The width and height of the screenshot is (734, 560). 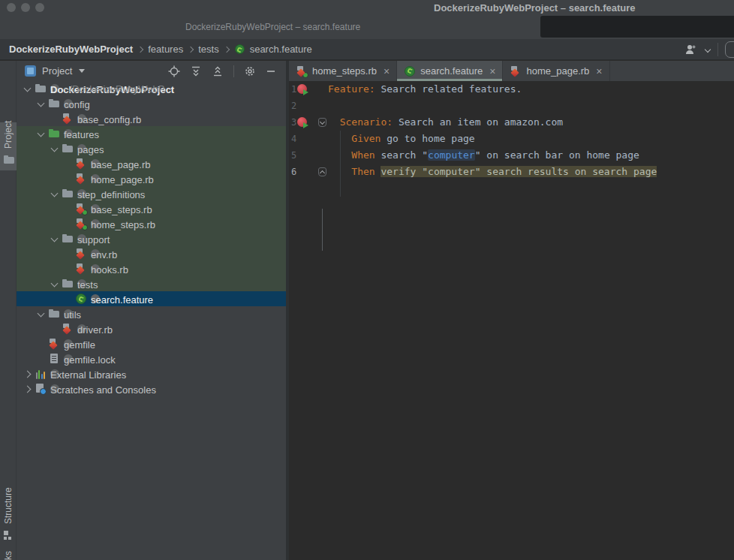 I want to click on tree-item-config: config, so click(x=152, y=104).